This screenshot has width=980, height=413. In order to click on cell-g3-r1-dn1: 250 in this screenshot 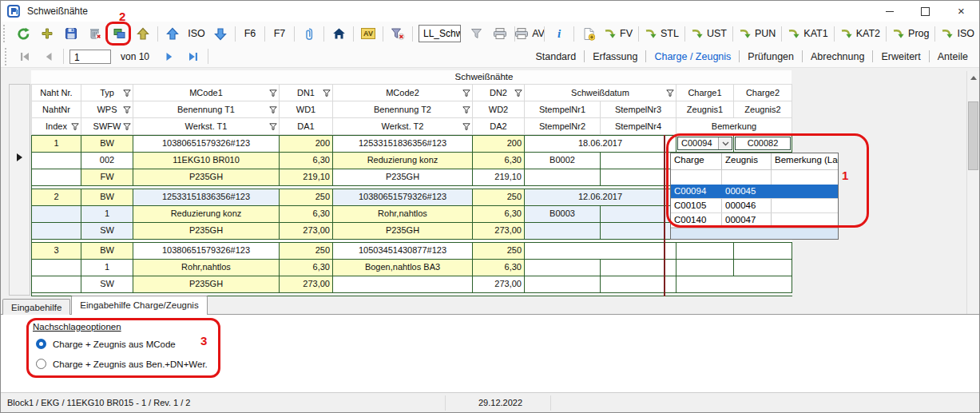, I will do `click(307, 251)`.